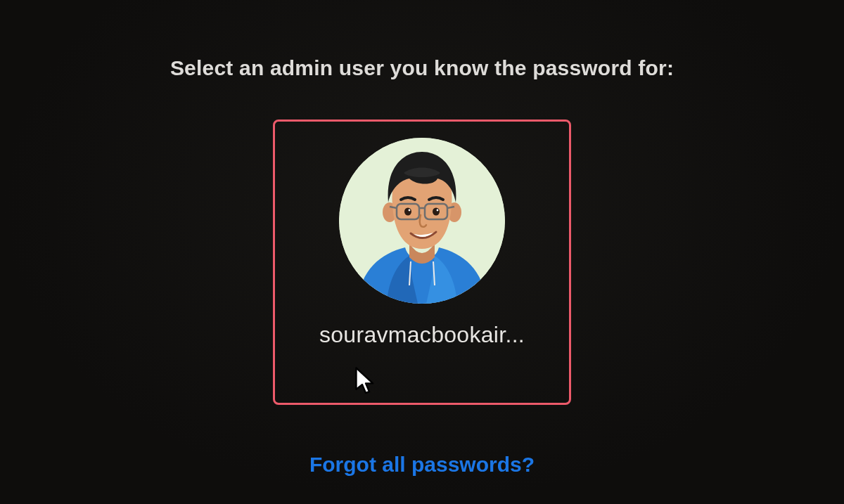 This screenshot has width=844, height=504. I want to click on forgot-all-passwords-label: Forgot all passwords?, so click(422, 464).